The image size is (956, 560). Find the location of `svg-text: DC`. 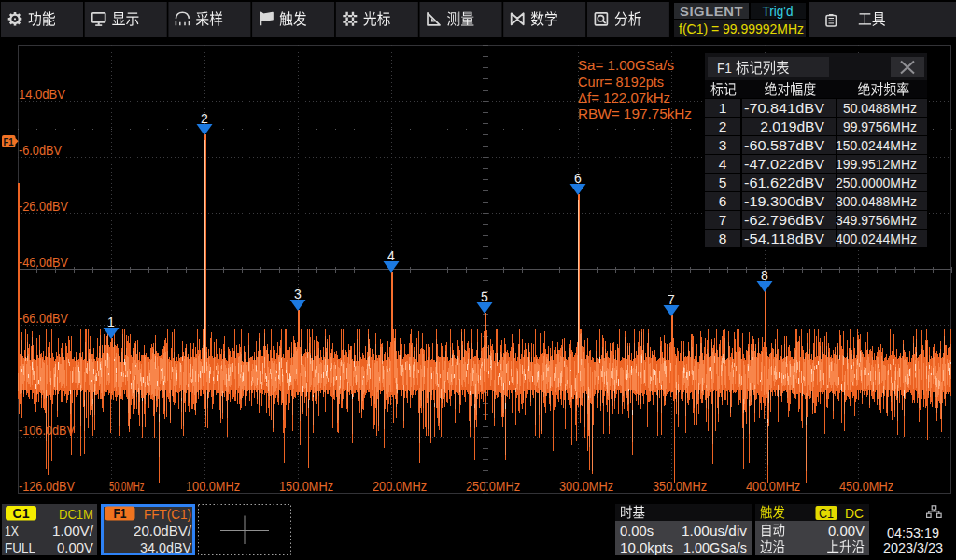

svg-text: DC is located at coordinates (854, 513).